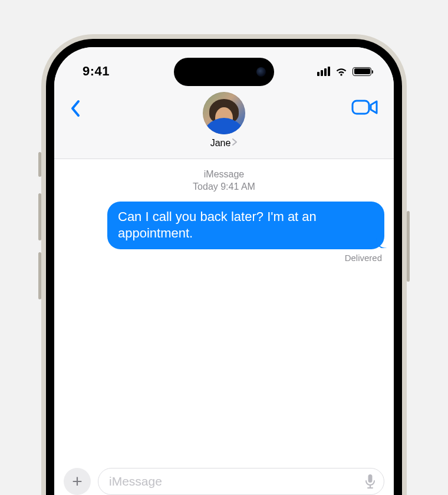 This screenshot has height=495, width=448. I want to click on conversation-header: Jane, so click(224, 124).